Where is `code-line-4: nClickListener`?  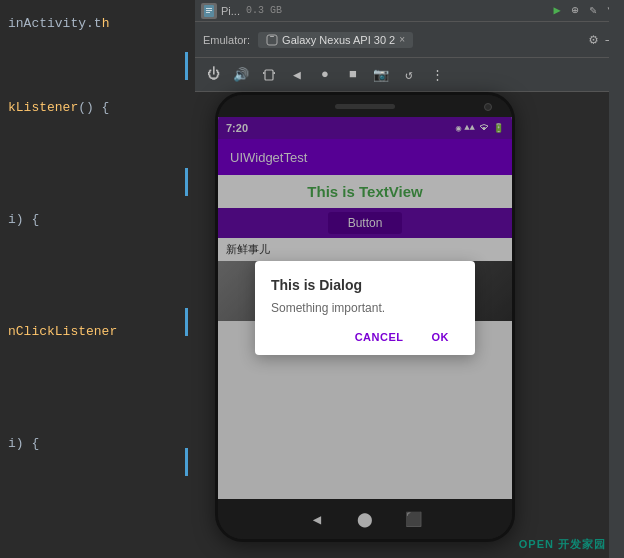
code-line-4: nClickListener is located at coordinates (98, 332).